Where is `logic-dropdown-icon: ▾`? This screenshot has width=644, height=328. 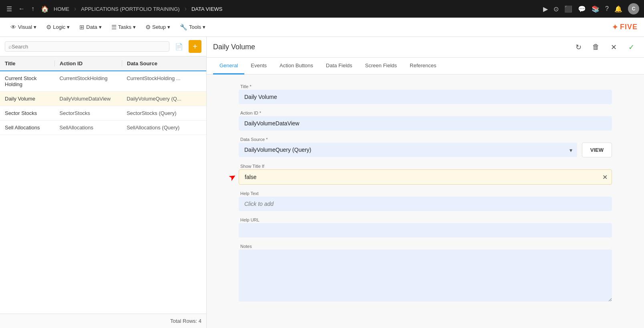 logic-dropdown-icon: ▾ is located at coordinates (68, 27).